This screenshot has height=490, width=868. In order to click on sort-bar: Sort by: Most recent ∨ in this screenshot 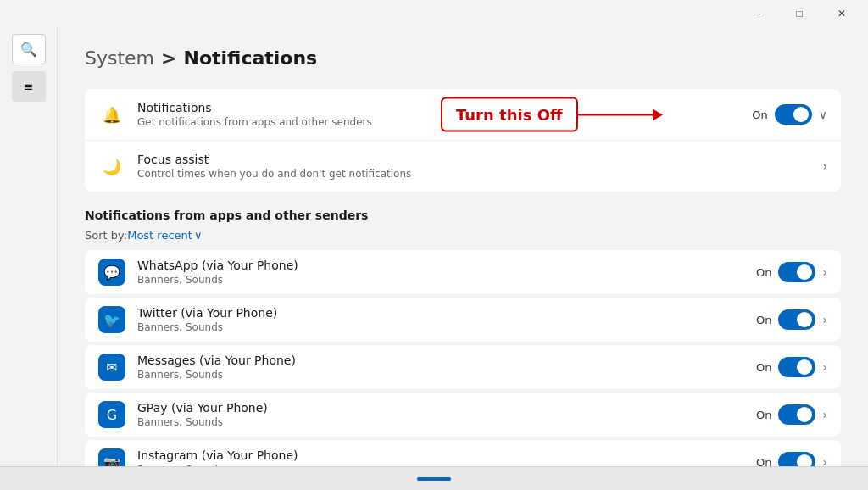, I will do `click(463, 236)`.